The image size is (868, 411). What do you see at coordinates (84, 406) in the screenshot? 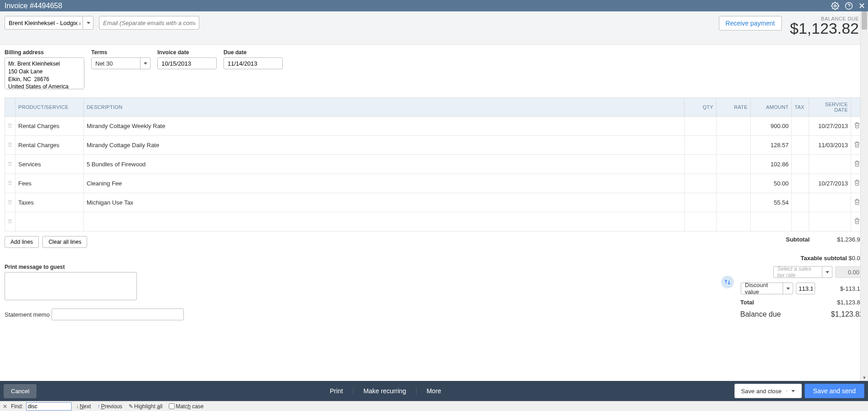
I see `find-next-button: ↓ Next` at bounding box center [84, 406].